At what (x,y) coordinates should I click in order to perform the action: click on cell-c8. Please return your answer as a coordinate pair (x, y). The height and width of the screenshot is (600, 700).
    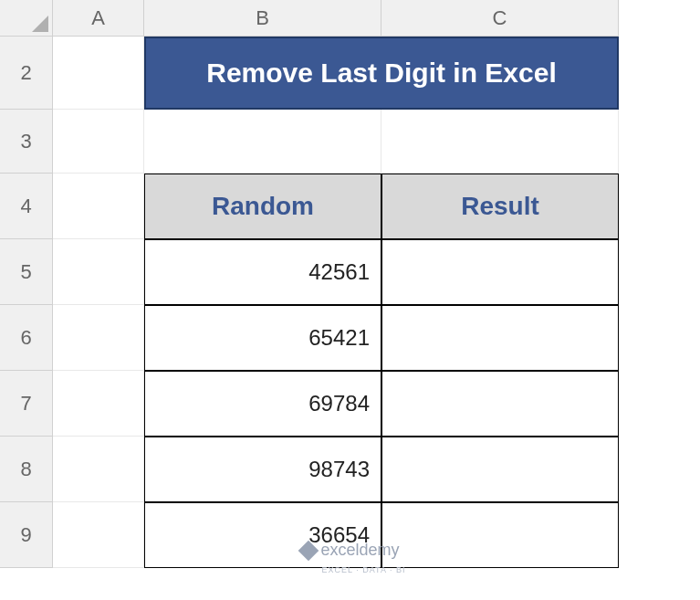
    Looking at the image, I should click on (500, 469).